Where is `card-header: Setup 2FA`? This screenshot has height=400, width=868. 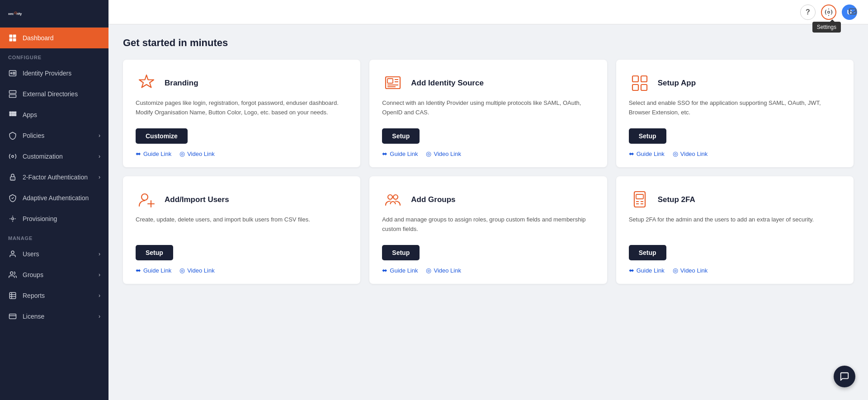
card-header: Setup 2FA is located at coordinates (735, 200).